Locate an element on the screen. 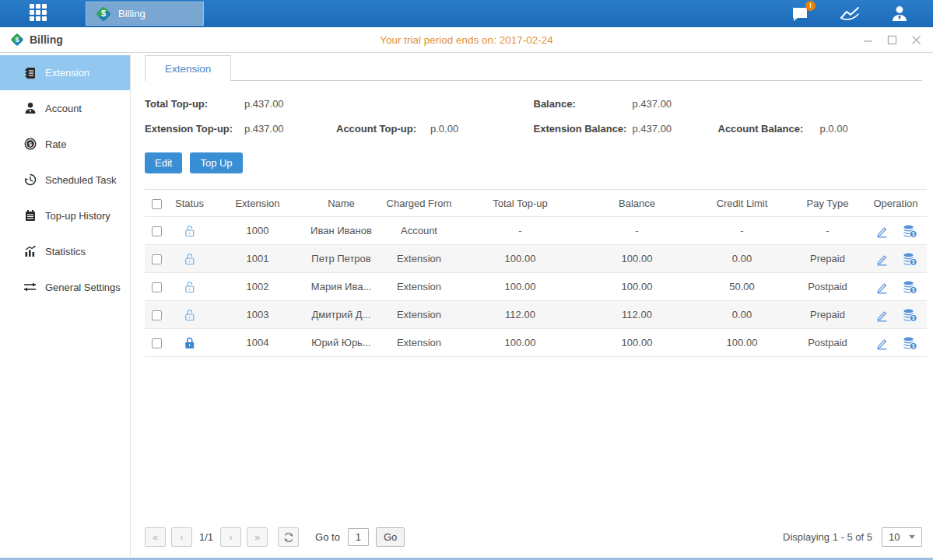  page-size-select: 10 is located at coordinates (902, 537).